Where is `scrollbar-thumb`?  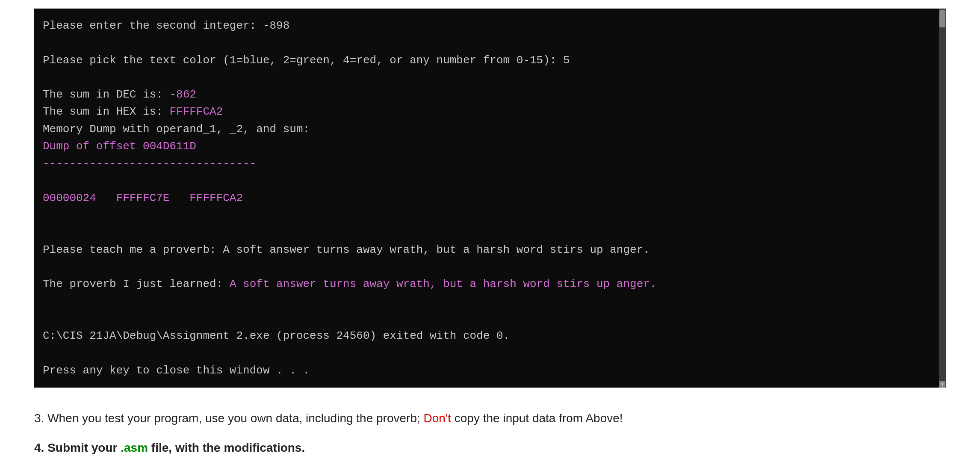 scrollbar-thumb is located at coordinates (942, 19).